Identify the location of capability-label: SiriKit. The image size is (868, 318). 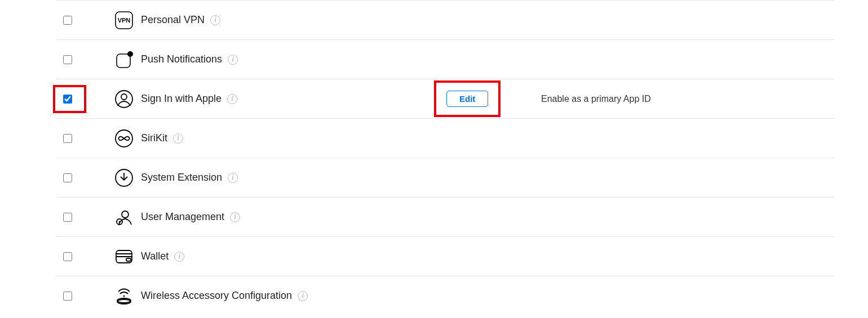
(154, 138).